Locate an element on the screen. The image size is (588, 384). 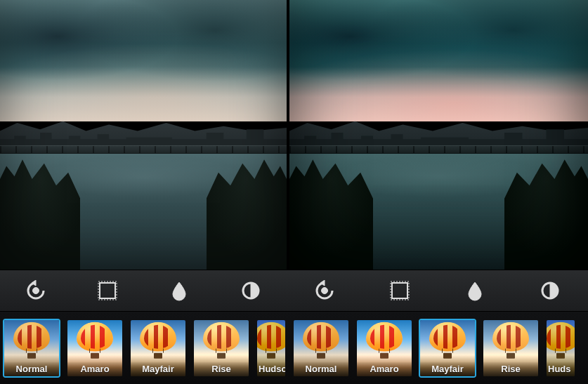
toolbar-left is located at coordinates (143, 291).